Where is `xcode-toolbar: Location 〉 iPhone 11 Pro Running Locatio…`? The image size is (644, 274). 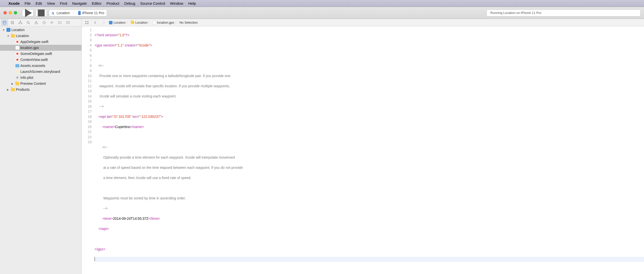 xcode-toolbar: Location 〉 iPhone 11 Pro Running Locatio… is located at coordinates (322, 13).